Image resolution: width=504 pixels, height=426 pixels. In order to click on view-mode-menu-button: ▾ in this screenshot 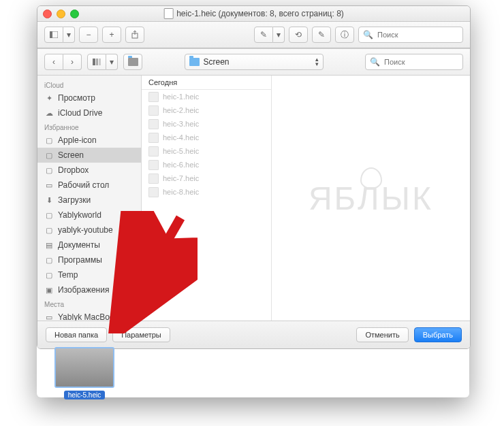, I will do `click(112, 62)`.